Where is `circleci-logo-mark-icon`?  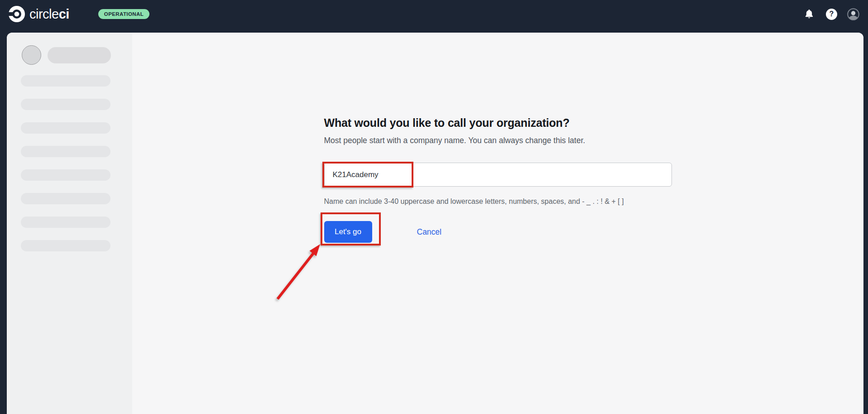
circleci-logo-mark-icon is located at coordinates (17, 14).